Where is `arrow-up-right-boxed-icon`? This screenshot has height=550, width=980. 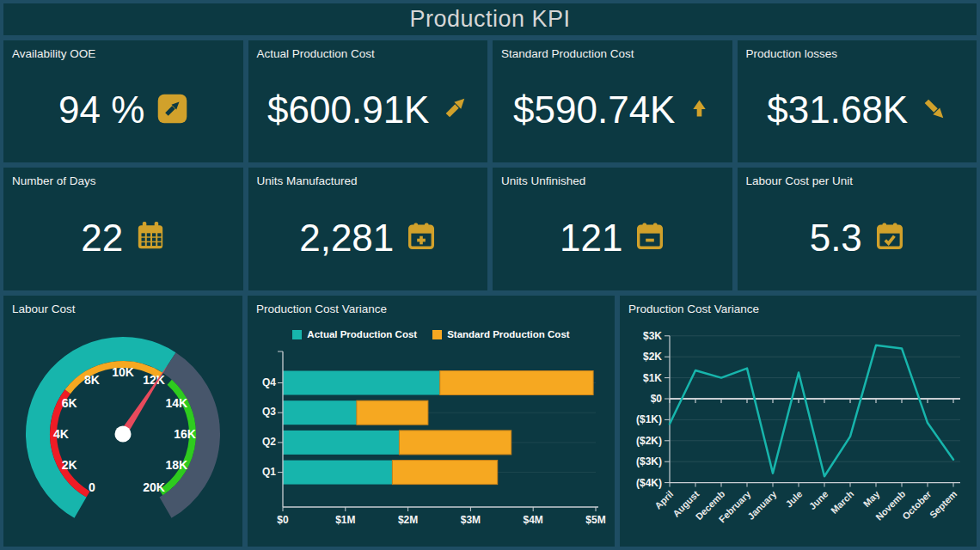 arrow-up-right-boxed-icon is located at coordinates (172, 110).